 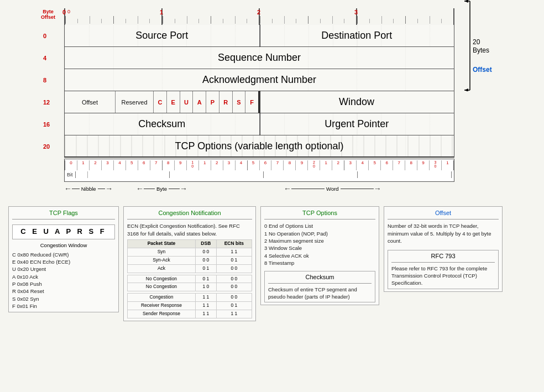 What do you see at coordinates (259, 147) in the screenshot?
I see `row-options: TCP Options (variable length optional)` at bounding box center [259, 147].